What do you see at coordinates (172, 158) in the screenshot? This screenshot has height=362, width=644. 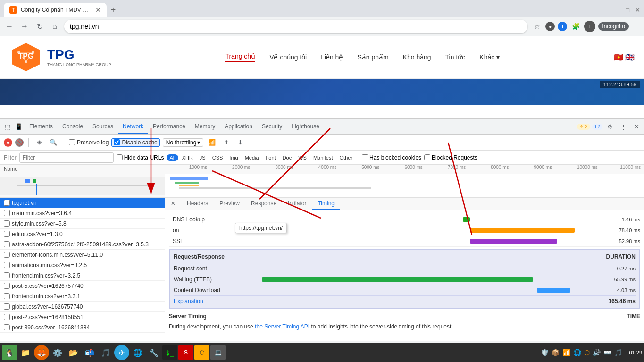 I see `filter-all: All` at bounding box center [172, 158].